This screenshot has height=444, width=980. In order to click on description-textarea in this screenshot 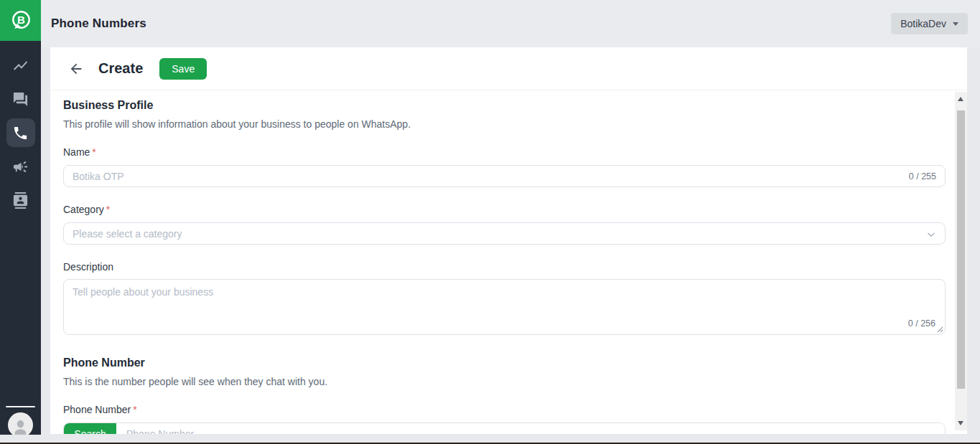, I will do `click(504, 307)`.